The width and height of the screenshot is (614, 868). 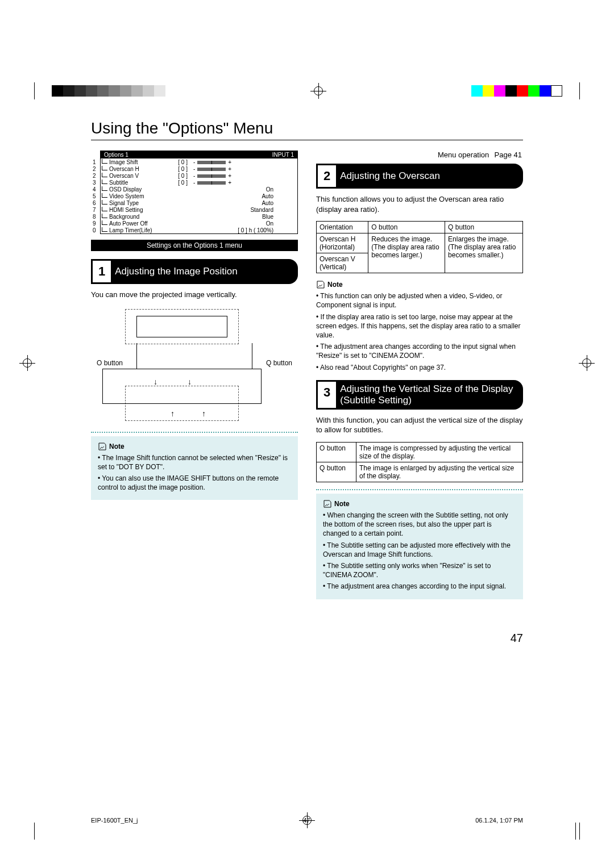 What do you see at coordinates (440, 452) in the screenshot?
I see `table-cell: The image is compressed by adjusting the…` at bounding box center [440, 452].